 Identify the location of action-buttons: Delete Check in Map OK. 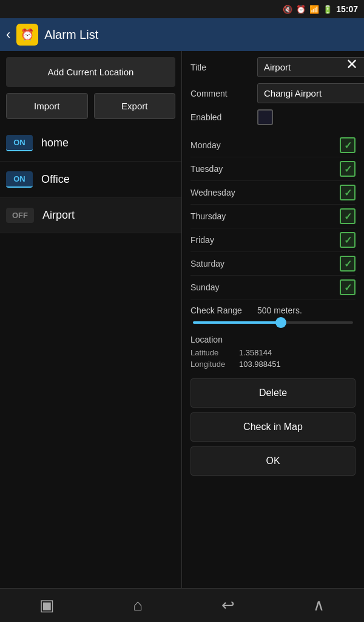
(273, 427).